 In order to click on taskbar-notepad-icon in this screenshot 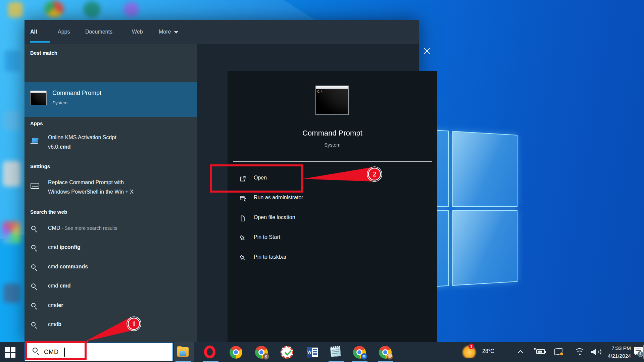, I will do `click(336, 352)`.